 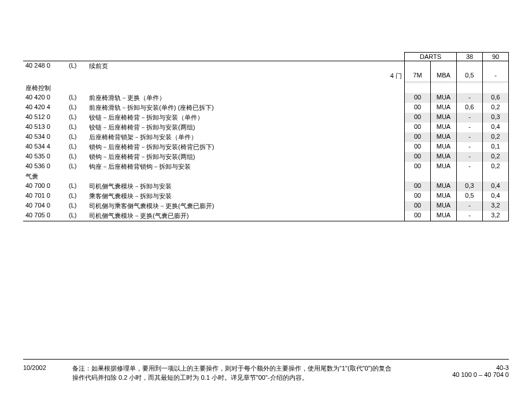 What do you see at coordinates (250, 373) in the screenshot?
I see `footer-note: 备注：如果根据修理单，要用到一项以上的主要操作，则对于每个额外的主要操作，使用尾…` at bounding box center [250, 373].